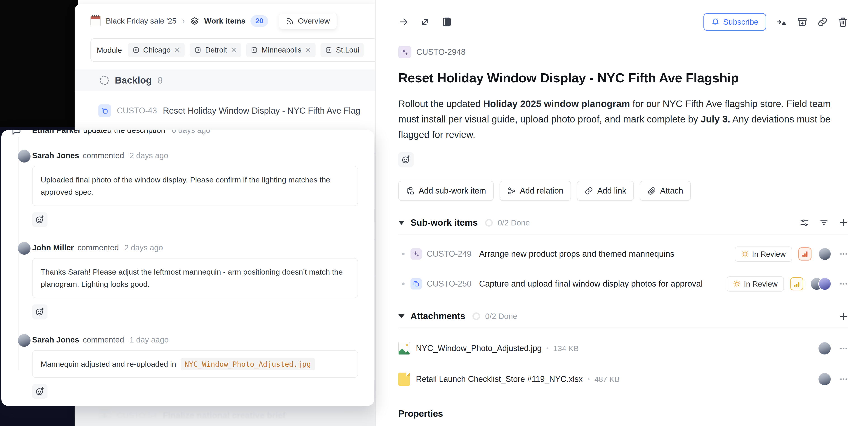  What do you see at coordinates (184, 281) in the screenshot?
I see `comment: John Miller commented 2 days ago Thanks …` at bounding box center [184, 281].